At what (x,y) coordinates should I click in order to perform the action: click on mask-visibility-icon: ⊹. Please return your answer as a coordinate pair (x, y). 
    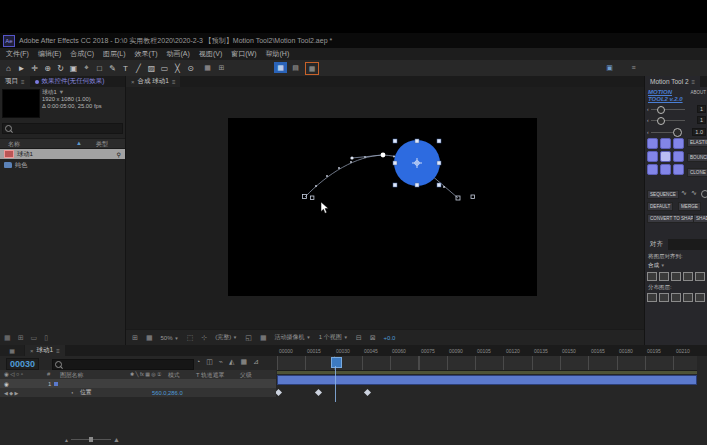
    Looking at the image, I should click on (204, 338).